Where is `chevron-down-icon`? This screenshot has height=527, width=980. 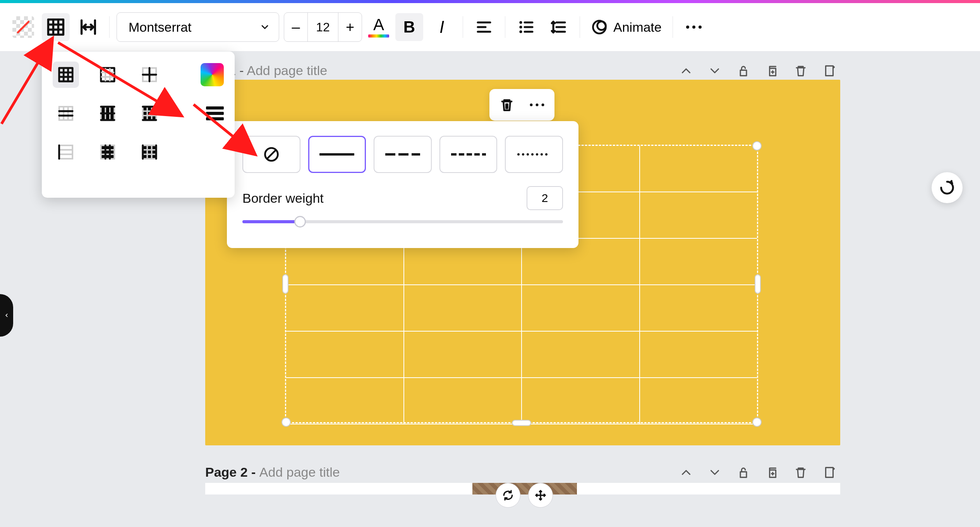
chevron-down-icon is located at coordinates (265, 27).